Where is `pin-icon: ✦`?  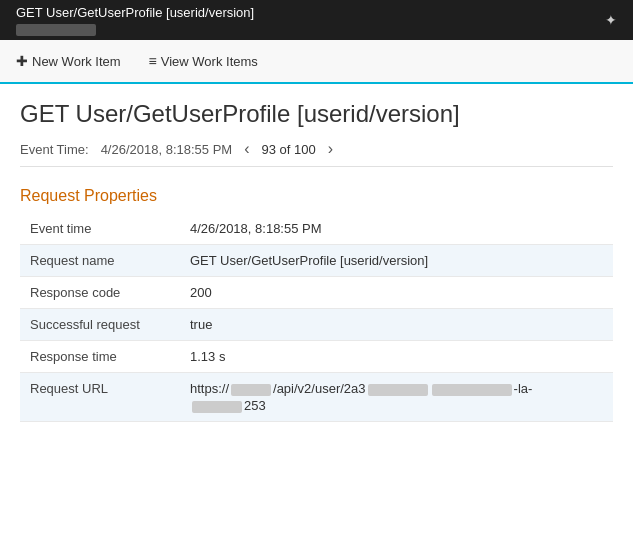 pin-icon: ✦ is located at coordinates (611, 20).